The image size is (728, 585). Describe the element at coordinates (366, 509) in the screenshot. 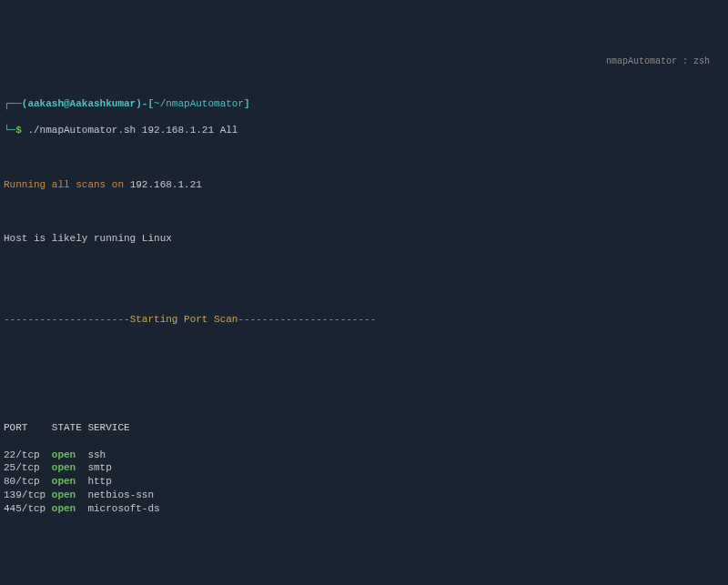

I see `port-row: 445/tcp open microsoft-ds` at that location.